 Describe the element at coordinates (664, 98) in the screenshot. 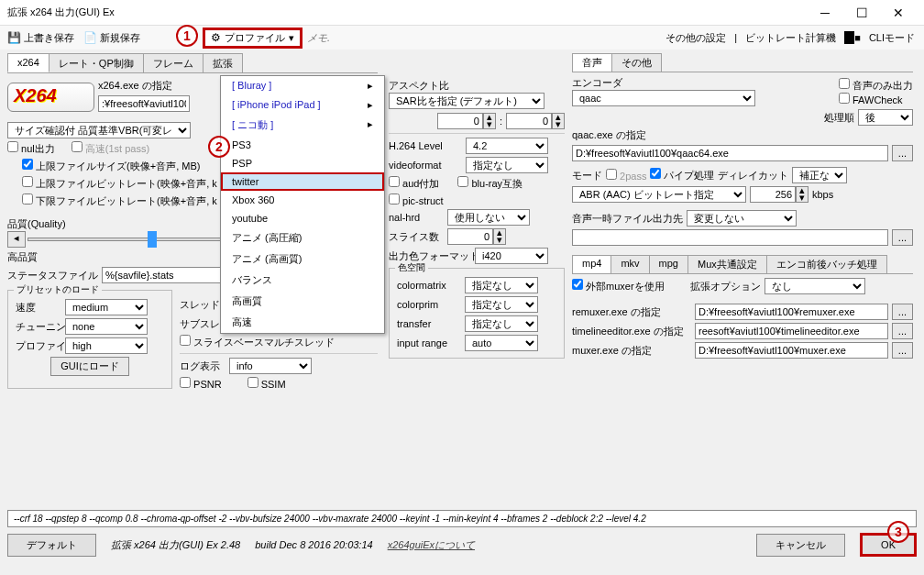

I see `encoder-select: qaac` at that location.